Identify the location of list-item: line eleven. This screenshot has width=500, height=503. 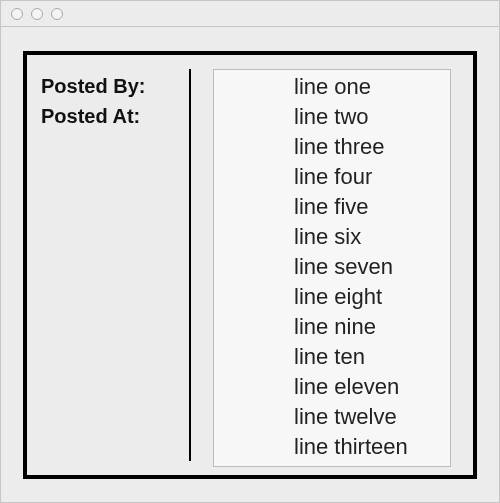
(372, 387).